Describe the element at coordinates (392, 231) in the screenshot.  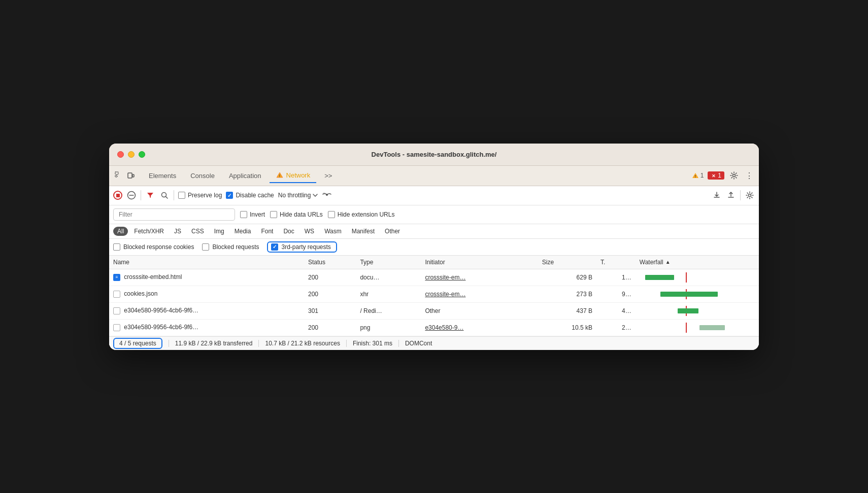
I see `type-filter-other: Other` at that location.